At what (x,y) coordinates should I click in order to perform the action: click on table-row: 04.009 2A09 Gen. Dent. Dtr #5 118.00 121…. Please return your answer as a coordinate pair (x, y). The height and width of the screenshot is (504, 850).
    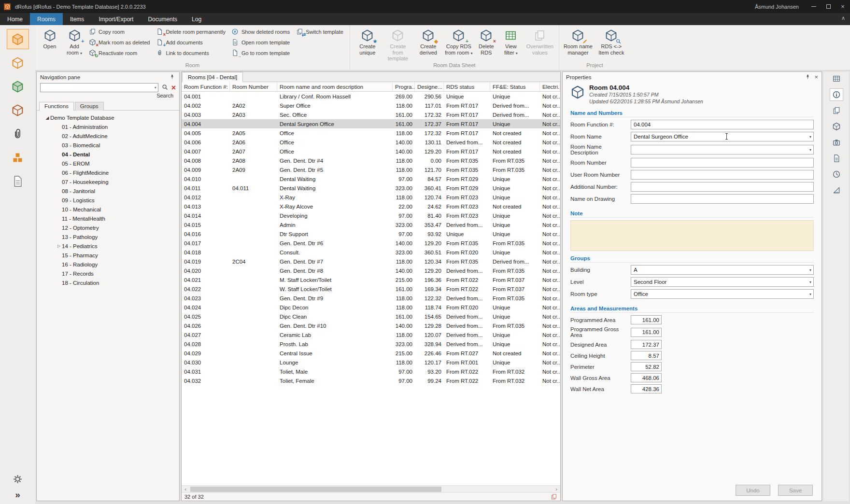
    Looking at the image, I should click on (371, 170).